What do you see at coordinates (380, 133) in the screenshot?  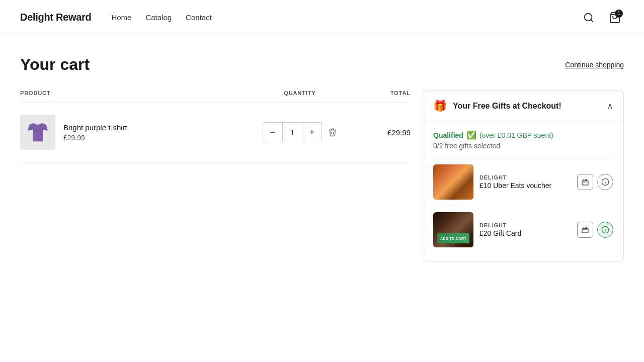 I see `item-total: £29.99` at bounding box center [380, 133].